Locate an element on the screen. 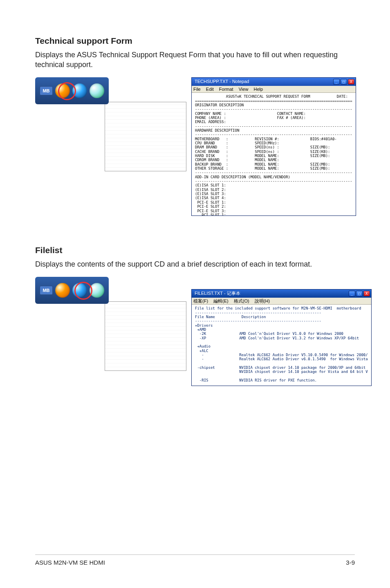 The image size is (390, 588). menu-edit: Edit is located at coordinates (210, 89).